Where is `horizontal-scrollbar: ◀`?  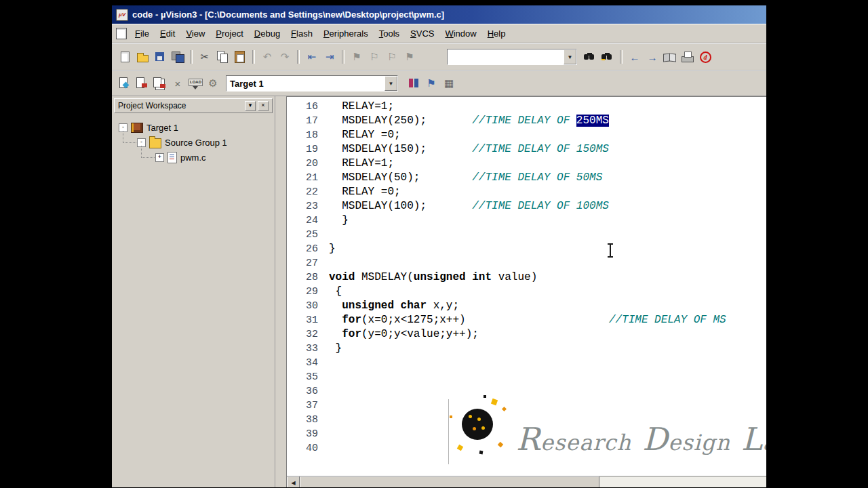
horizontal-scrollbar: ◀ is located at coordinates (526, 481).